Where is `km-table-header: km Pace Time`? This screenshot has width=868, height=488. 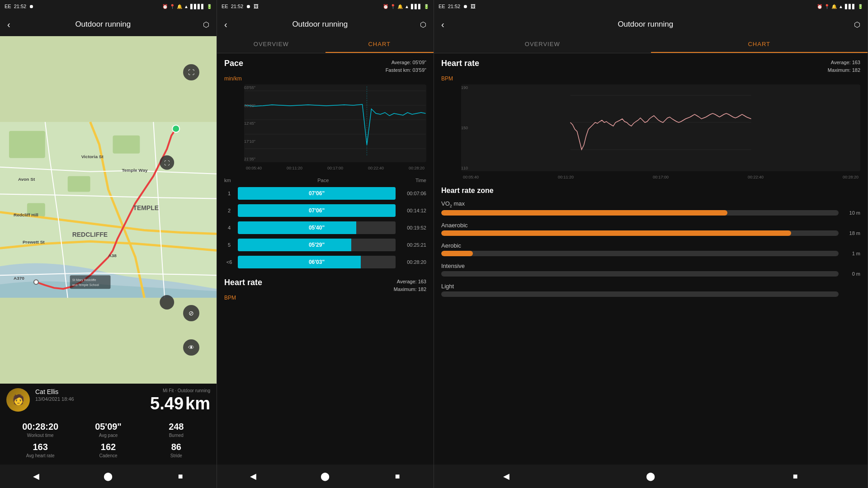
km-table-header: km Pace Time is located at coordinates (326, 180).